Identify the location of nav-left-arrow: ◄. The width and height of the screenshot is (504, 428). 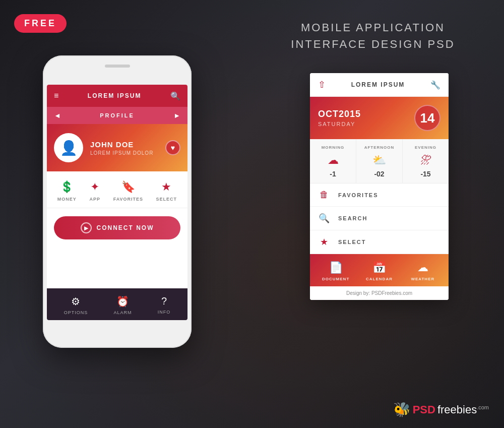
(57, 115).